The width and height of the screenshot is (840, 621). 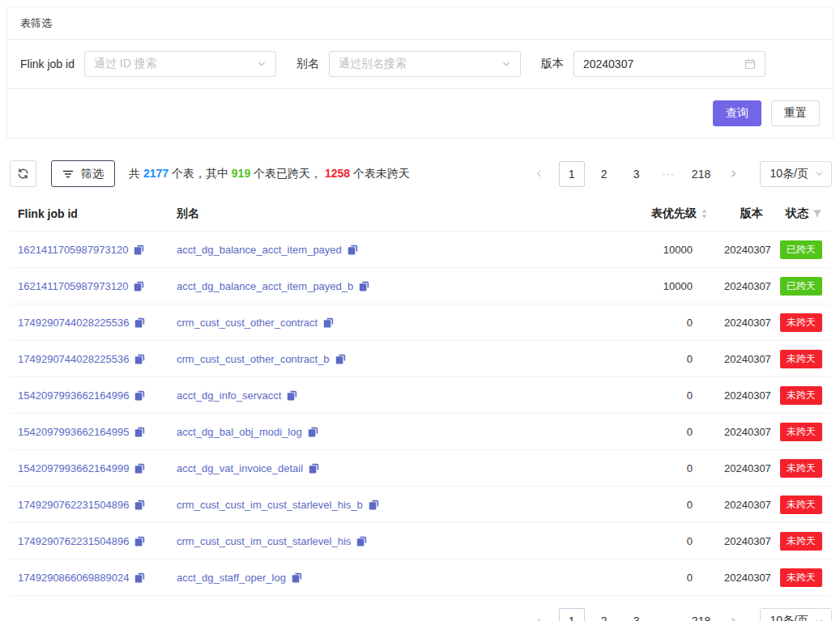 What do you see at coordinates (644, 214) in the screenshot?
I see `column-header-priority: 表优先级` at bounding box center [644, 214].